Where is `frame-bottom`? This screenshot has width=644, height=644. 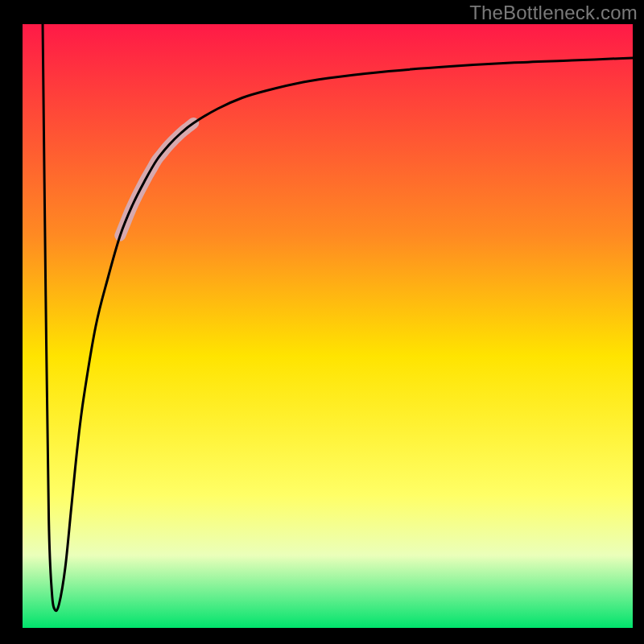 frame-bottom is located at coordinates (322, 636).